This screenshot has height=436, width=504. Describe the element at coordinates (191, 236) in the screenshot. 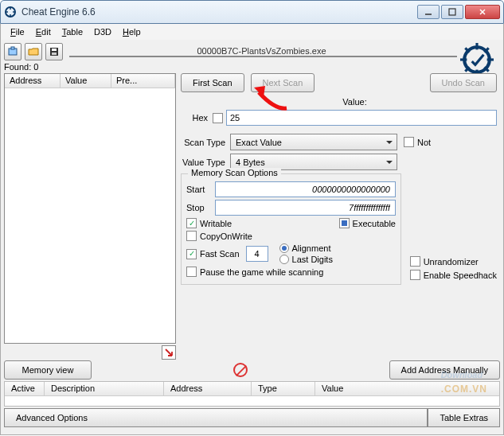

I see `copyonwrite-checkbox` at that location.